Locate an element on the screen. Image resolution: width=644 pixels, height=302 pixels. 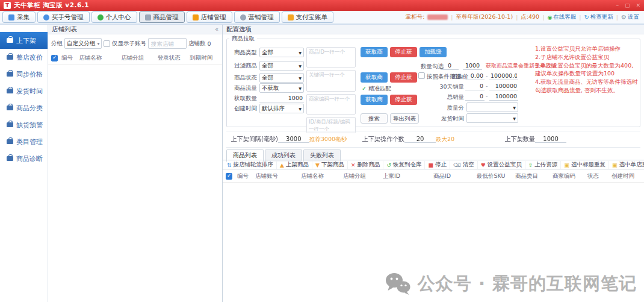
sidebar-item-label: 商品分类 is located at coordinates (29, 109).